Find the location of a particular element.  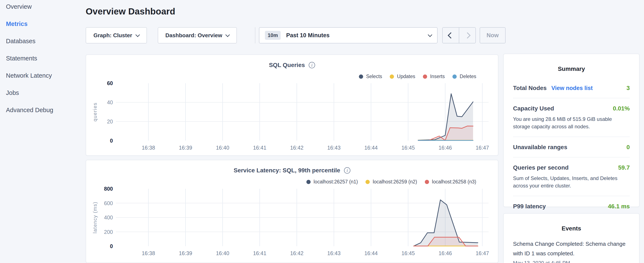

summary-row-capacity-used: Capacity Used 0.01% You are using 28.6 M… is located at coordinates (572, 118).